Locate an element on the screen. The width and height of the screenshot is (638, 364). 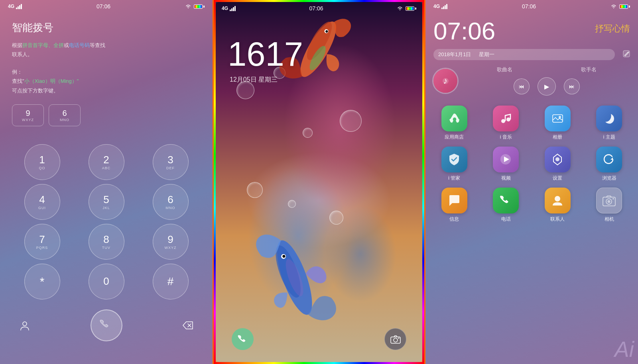
home-wifi-icon is located at coordinates (614, 6).